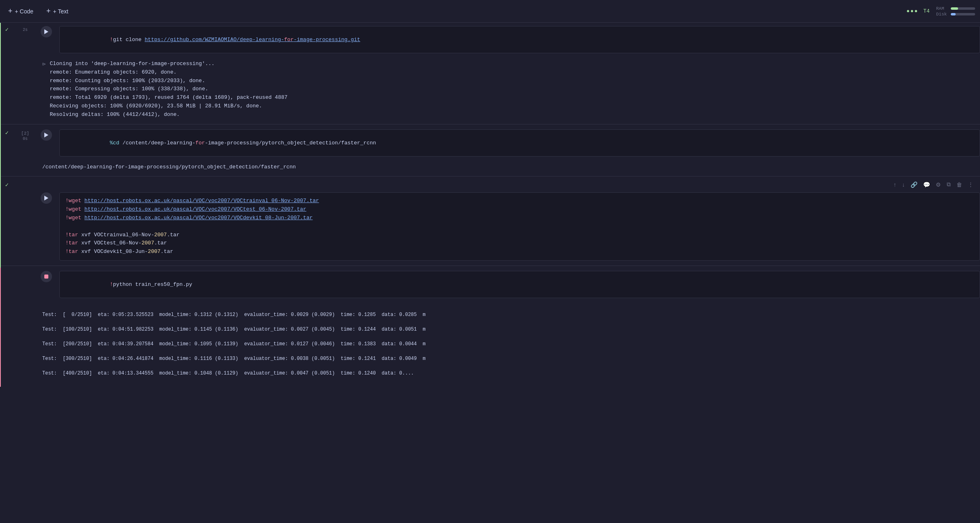  Describe the element at coordinates (168, 89) in the screenshot. I see `cell-1-output-text: Cloning into 'deep-learning-for-image-pr…` at that location.